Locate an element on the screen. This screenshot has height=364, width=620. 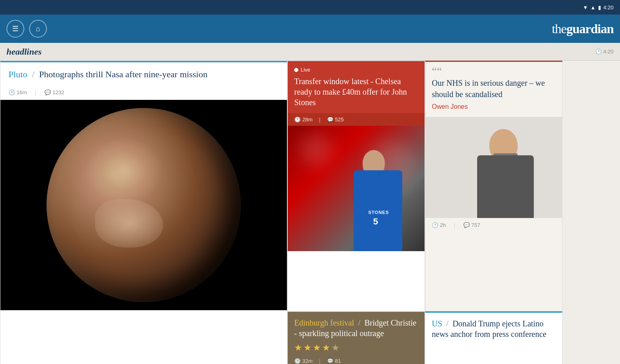
stones-body: STONES 5 is located at coordinates (378, 211).